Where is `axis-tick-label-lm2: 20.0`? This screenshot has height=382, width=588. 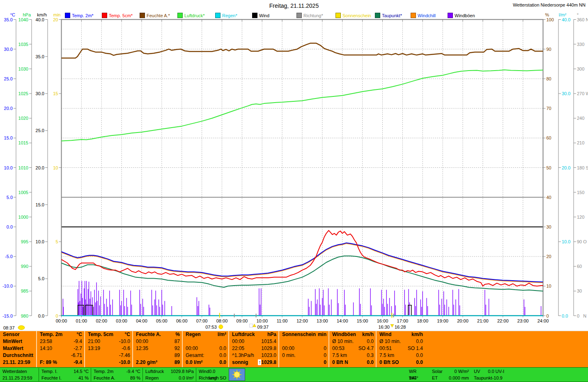
axis-tick-label-lm2: 20.0 is located at coordinates (566, 168).